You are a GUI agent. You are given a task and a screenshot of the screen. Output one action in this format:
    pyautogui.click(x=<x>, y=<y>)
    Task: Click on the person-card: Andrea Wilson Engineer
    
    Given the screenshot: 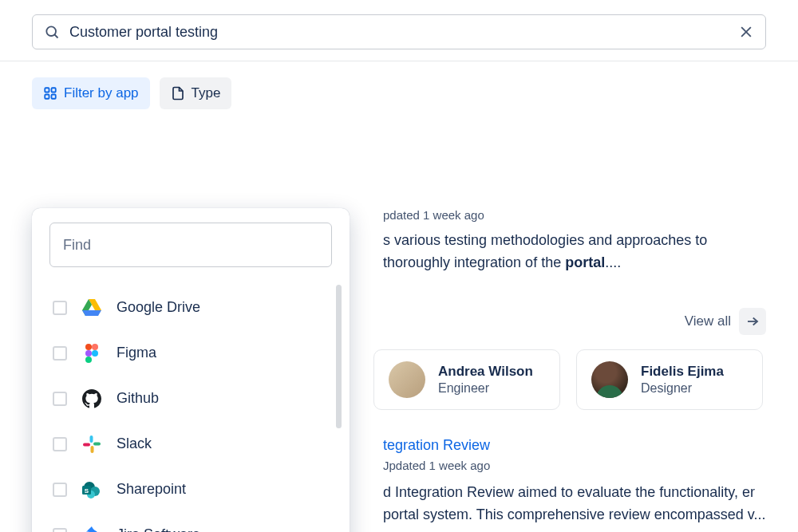 What is the action you would take?
    pyautogui.click(x=467, y=380)
    